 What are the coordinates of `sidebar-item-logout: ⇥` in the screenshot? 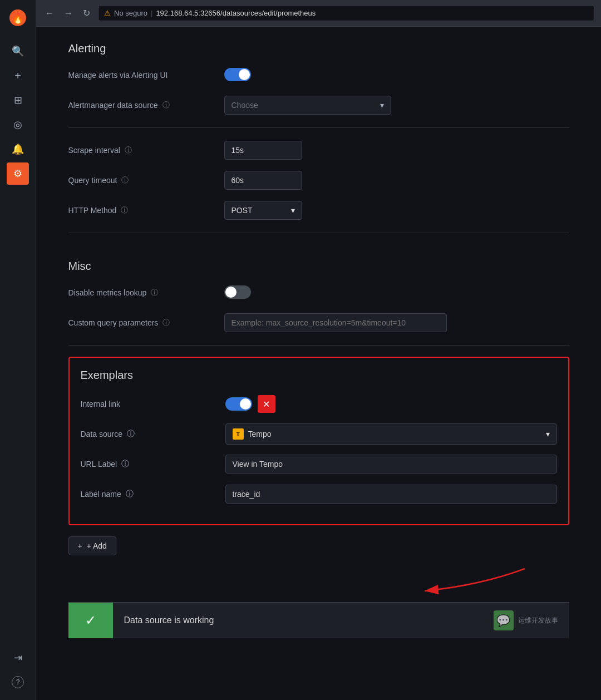 It's located at (18, 658).